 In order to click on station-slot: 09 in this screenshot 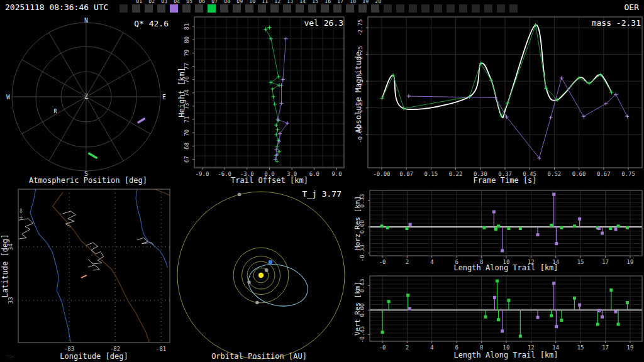, I will do `click(237, 8)`.